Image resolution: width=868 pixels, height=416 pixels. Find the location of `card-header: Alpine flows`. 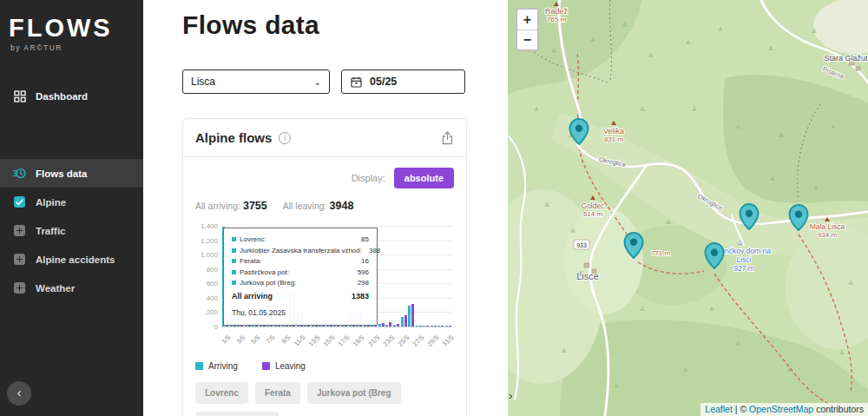

card-header: Alpine flows is located at coordinates (325, 138).